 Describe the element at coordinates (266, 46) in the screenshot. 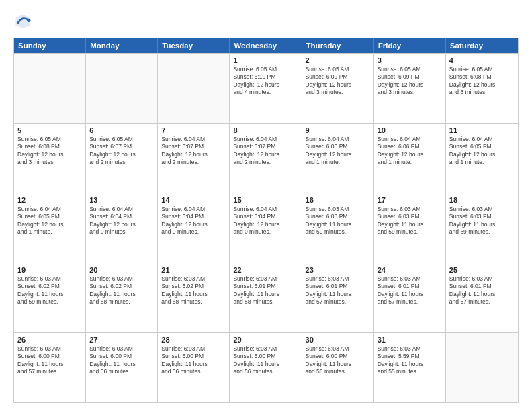

I see `calendar-header-row: SundayMondayTuesdayWednesdayThursdayFrid…` at that location.